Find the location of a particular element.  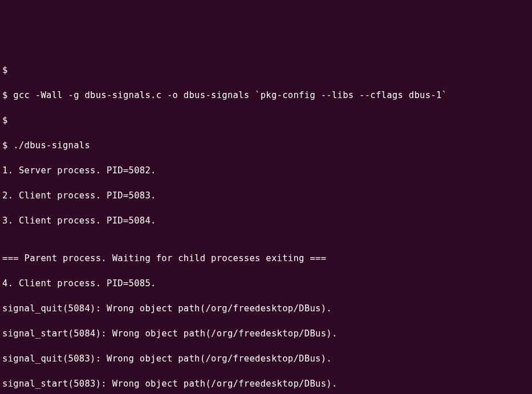

terminal-line: 4. Client process. PID=5085. is located at coordinates (266, 283).